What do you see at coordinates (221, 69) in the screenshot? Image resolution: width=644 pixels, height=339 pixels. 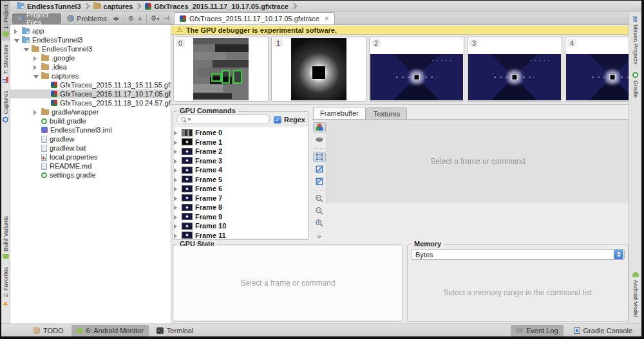 I see `frame-card-0: 0` at bounding box center [221, 69].